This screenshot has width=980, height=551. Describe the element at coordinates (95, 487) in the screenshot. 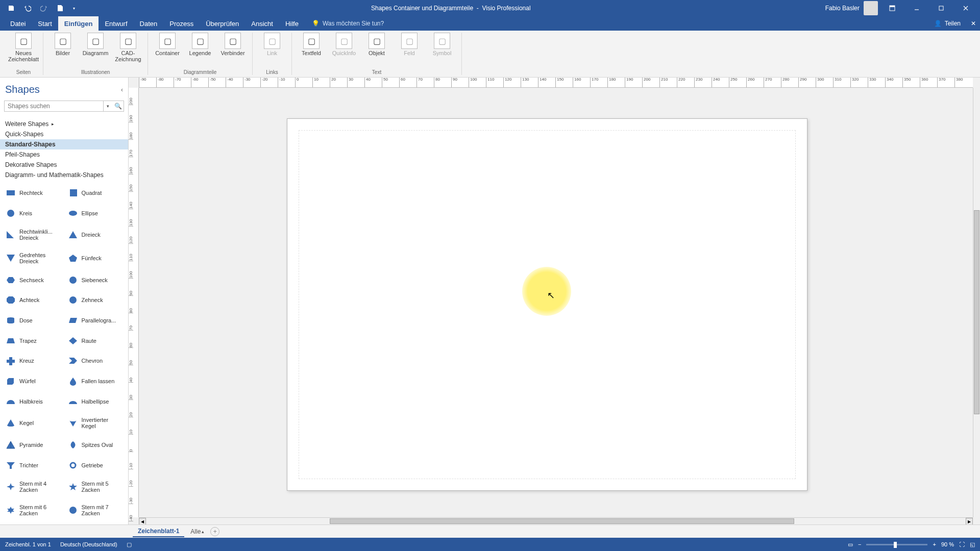

I see `shape-stencil-star5: Stern mit 5 Zacken` at that location.